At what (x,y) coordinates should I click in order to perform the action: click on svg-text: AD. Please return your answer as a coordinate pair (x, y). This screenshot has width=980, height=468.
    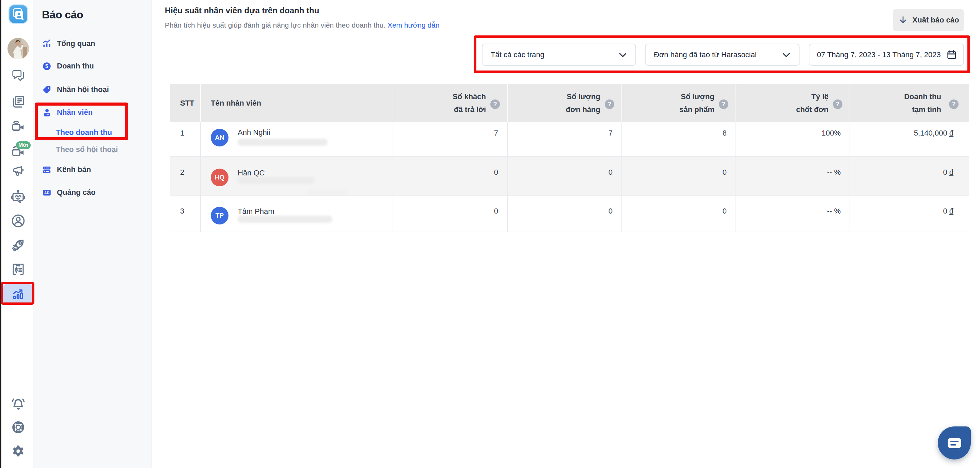
    Looking at the image, I should click on (47, 193).